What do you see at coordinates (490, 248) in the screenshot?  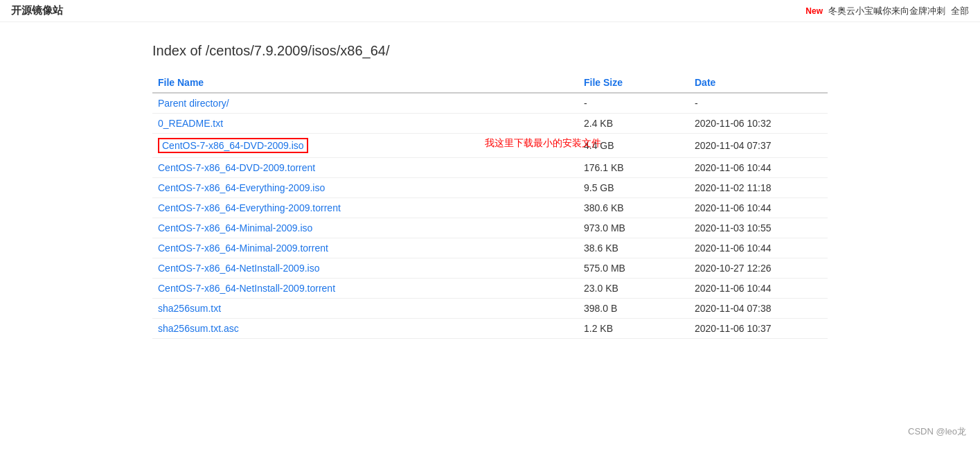 I see `table-row: CentOS-7-x86_64-Minimal-2009.torrent38.6…` at bounding box center [490, 248].